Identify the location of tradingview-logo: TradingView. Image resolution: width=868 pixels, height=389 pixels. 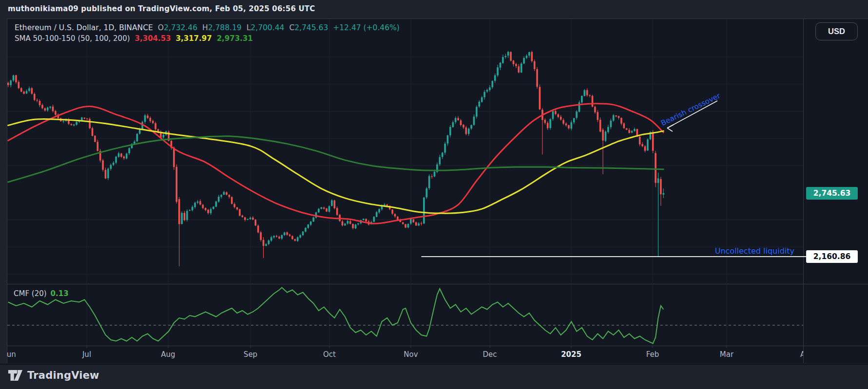
(54, 375).